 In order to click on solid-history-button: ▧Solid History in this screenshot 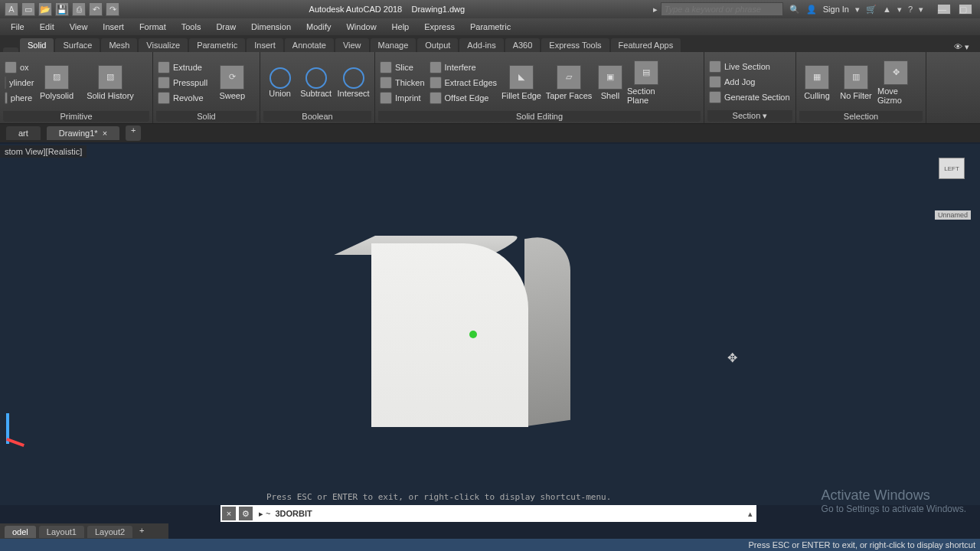, I will do `click(110, 83)`.